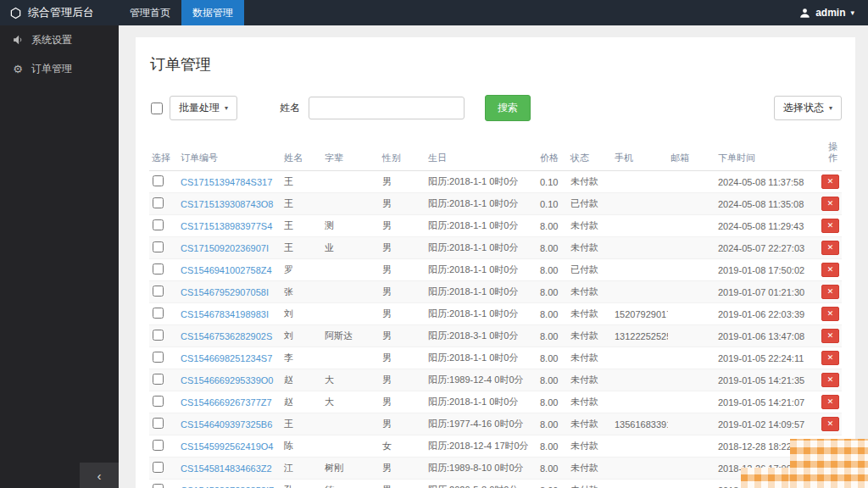 The image size is (868, 488). What do you see at coordinates (481, 424) in the screenshot?
I see `cell-birth: 阳历:1977-4-16 0时0分` at bounding box center [481, 424].